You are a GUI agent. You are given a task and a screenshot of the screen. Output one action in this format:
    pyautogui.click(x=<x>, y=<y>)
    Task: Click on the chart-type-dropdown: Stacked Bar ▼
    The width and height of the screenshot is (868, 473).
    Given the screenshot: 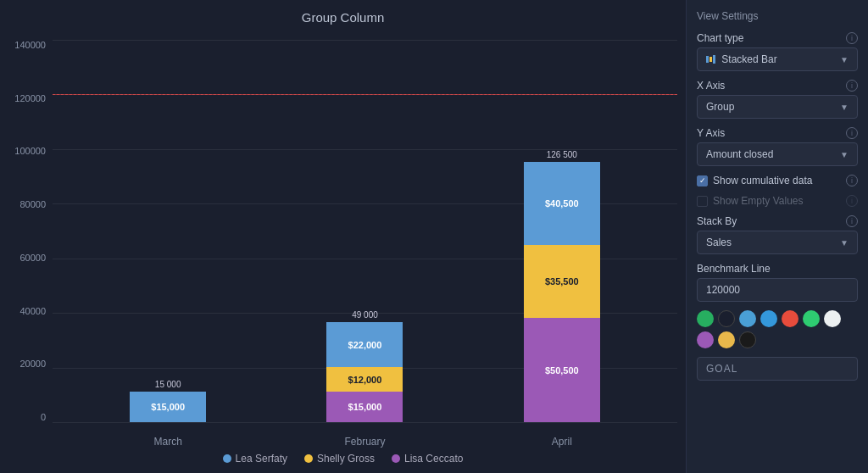 What is the action you would take?
    pyautogui.click(x=777, y=59)
    